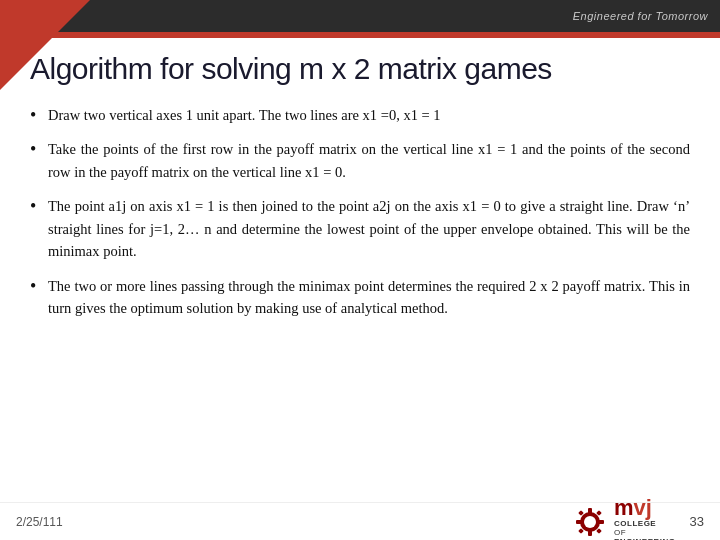 The width and height of the screenshot is (720, 540). What do you see at coordinates (360, 298) in the screenshot?
I see `bullet-item-4: • The two or more lines passing through …` at bounding box center [360, 298].